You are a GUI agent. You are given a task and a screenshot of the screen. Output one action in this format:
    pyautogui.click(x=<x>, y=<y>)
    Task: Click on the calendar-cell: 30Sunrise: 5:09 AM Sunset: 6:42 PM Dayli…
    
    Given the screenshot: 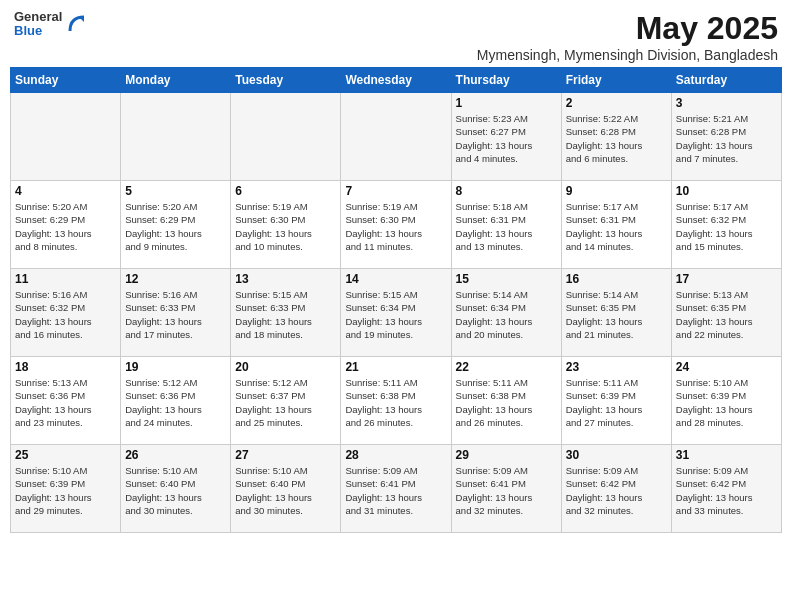 What is the action you would take?
    pyautogui.click(x=616, y=489)
    